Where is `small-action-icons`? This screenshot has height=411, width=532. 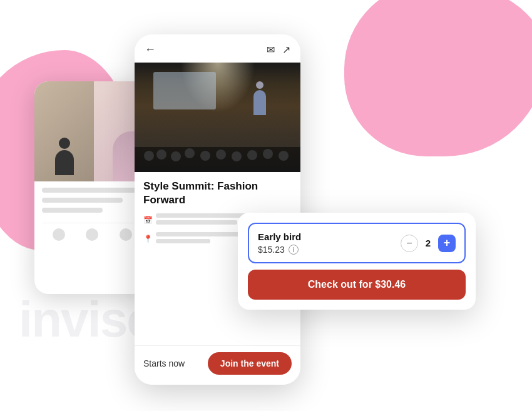
small-action-icons is located at coordinates (93, 234).